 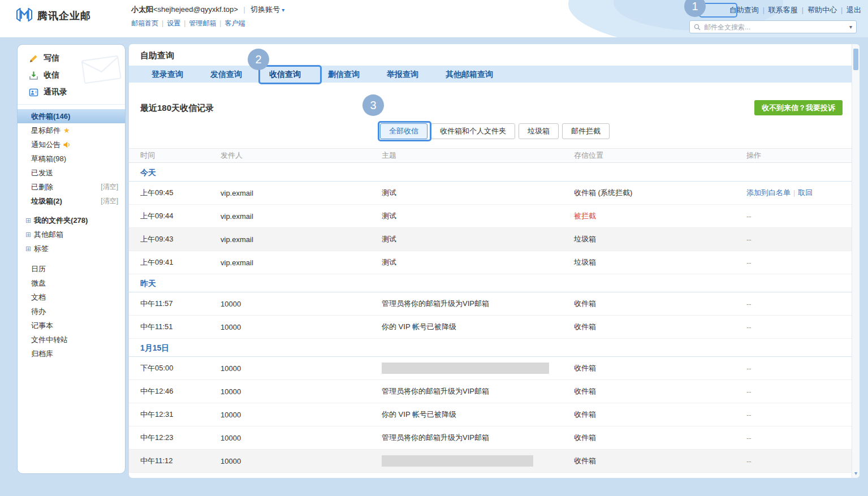 I want to click on sidebar-app-0: 日历, so click(x=71, y=269).